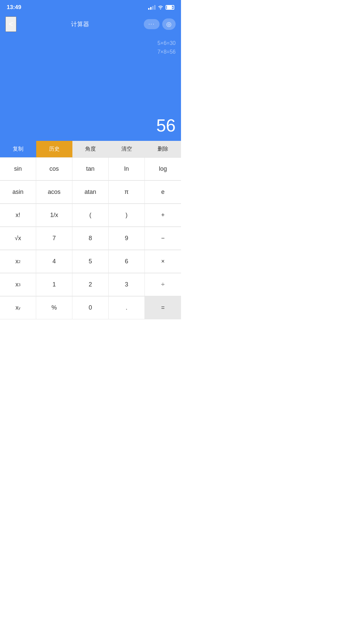 The height and width of the screenshot is (644, 362). What do you see at coordinates (167, 52) in the screenshot?
I see `history-entry-2: 7×8=56` at bounding box center [167, 52].